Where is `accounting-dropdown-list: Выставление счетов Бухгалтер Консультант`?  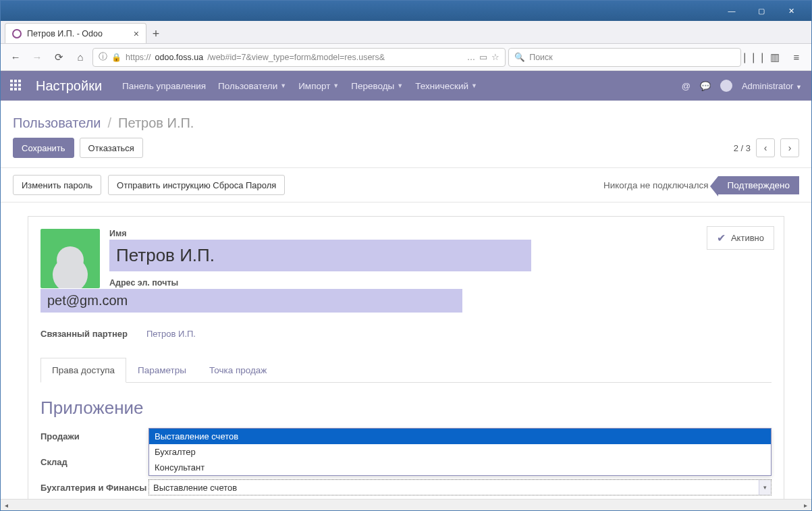 accounting-dropdown-list: Выставление счетов Бухгалтер Консультант is located at coordinates (460, 452).